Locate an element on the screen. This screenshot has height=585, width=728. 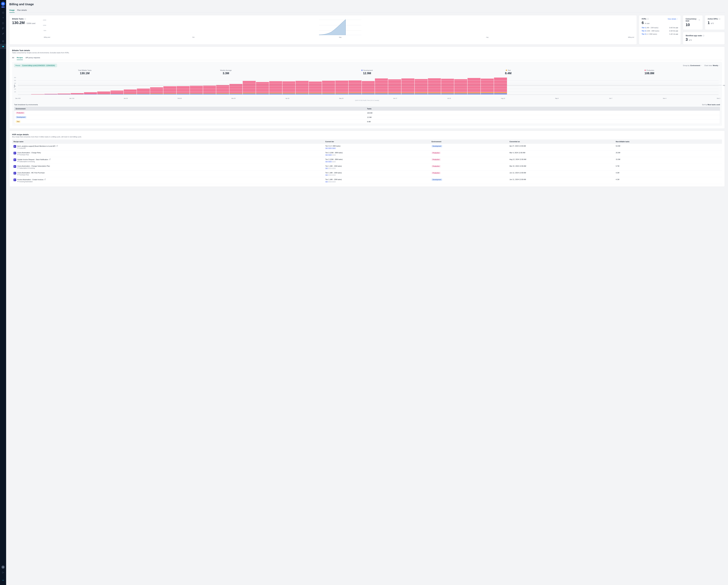
main-tabs: UsagePlan details is located at coordinates (367, 10).